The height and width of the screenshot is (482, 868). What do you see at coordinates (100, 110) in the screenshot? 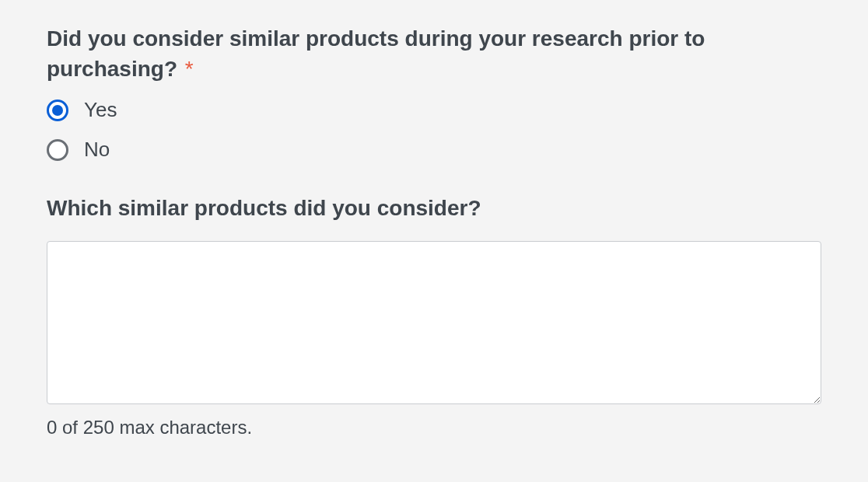
I see `radio-label: Yes` at bounding box center [100, 110].